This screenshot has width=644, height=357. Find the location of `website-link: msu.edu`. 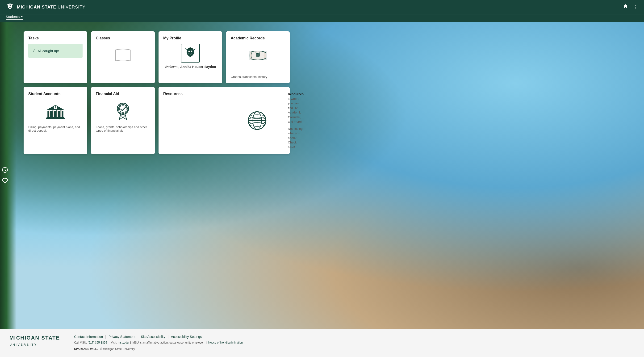

website-link: msu.edu is located at coordinates (123, 342).